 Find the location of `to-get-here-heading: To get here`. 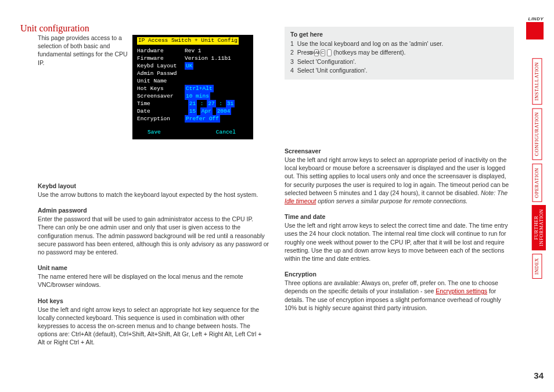

to-get-here-heading: To get here is located at coordinates (400, 34).